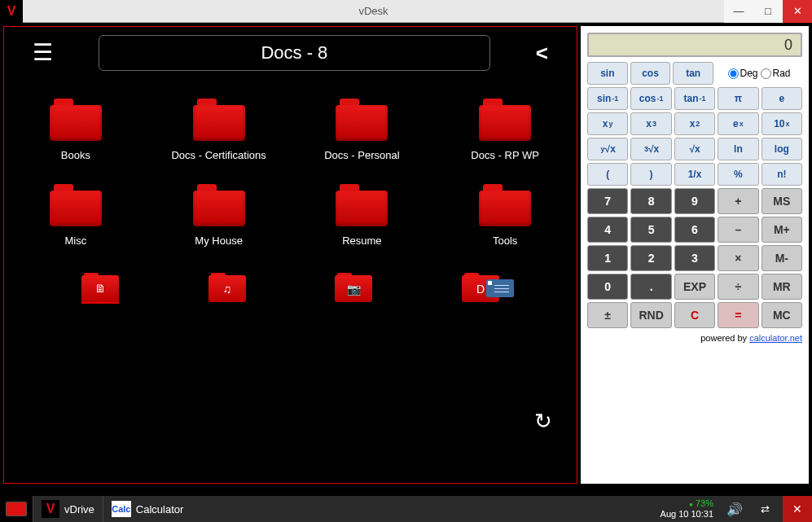 The image size is (812, 522). What do you see at coordinates (11, 11) in the screenshot?
I see `app-logo: V` at bounding box center [11, 11].